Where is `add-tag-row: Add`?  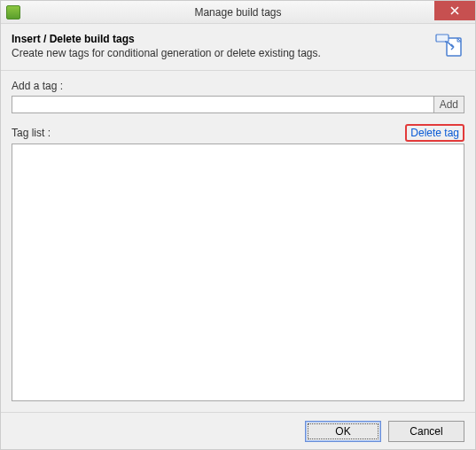
add-tag-row: Add is located at coordinates (238, 105).